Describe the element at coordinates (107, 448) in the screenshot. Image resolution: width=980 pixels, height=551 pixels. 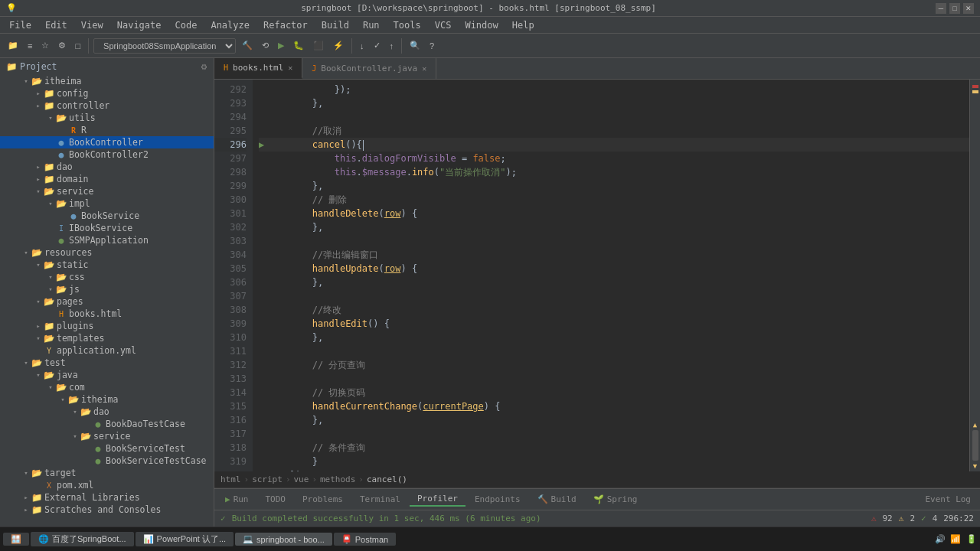
I see `tree-bookservicetest: ▸ ● BookServiceTest` at that location.